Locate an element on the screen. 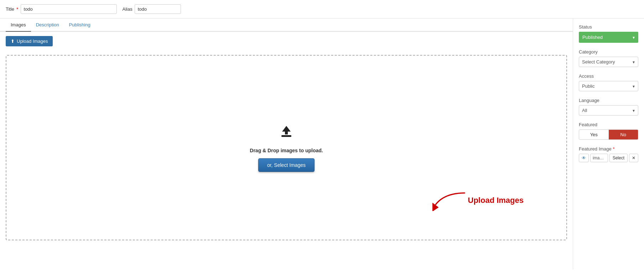  title-label: Title is located at coordinates (10, 9).